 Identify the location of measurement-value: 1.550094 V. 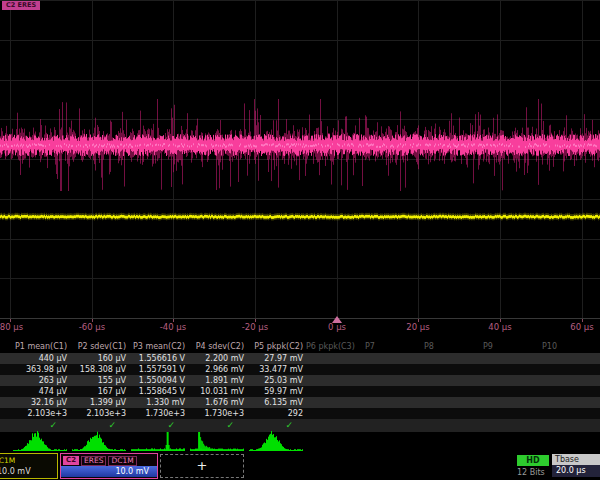
(157, 380).